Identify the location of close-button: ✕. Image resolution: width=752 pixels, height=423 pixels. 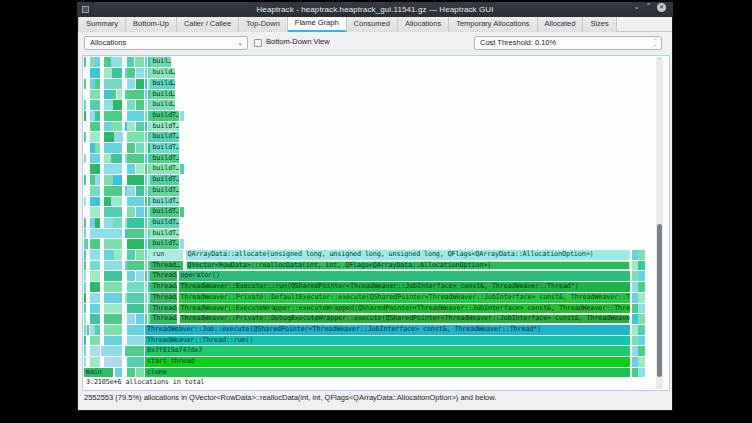
(662, 8).